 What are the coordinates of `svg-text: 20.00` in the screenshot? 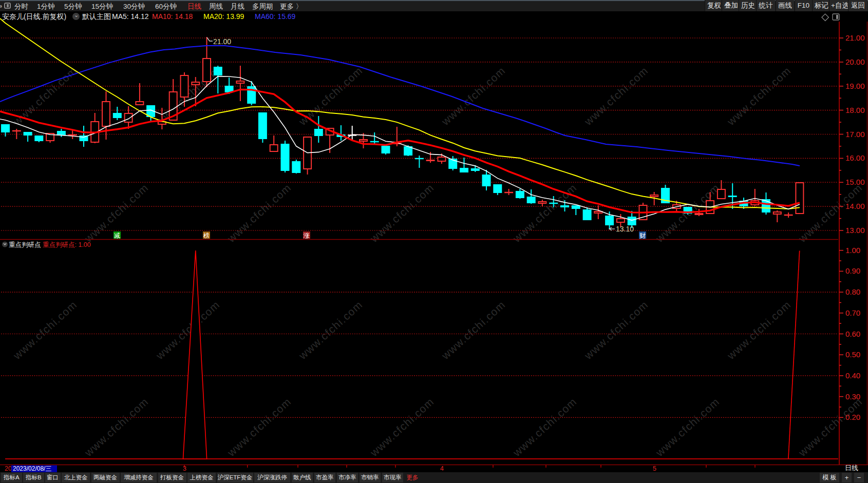 It's located at (855, 62).